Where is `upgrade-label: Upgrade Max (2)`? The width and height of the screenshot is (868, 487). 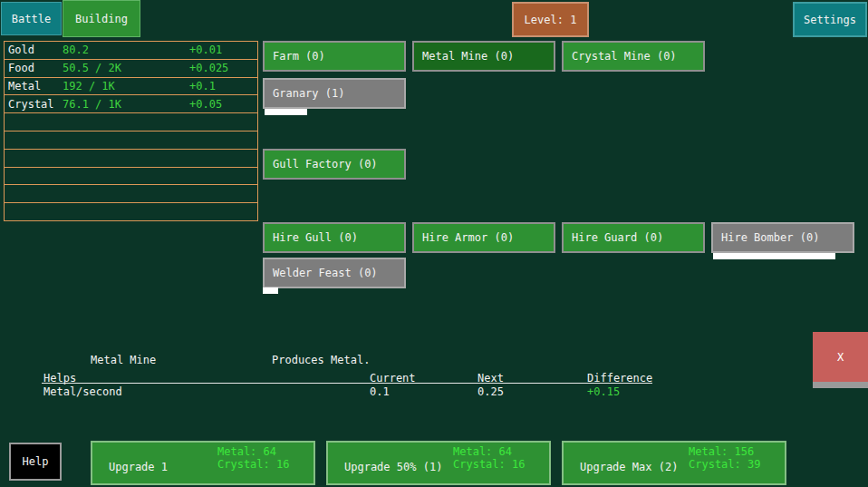
upgrade-label: Upgrade Max (2) is located at coordinates (629, 467).